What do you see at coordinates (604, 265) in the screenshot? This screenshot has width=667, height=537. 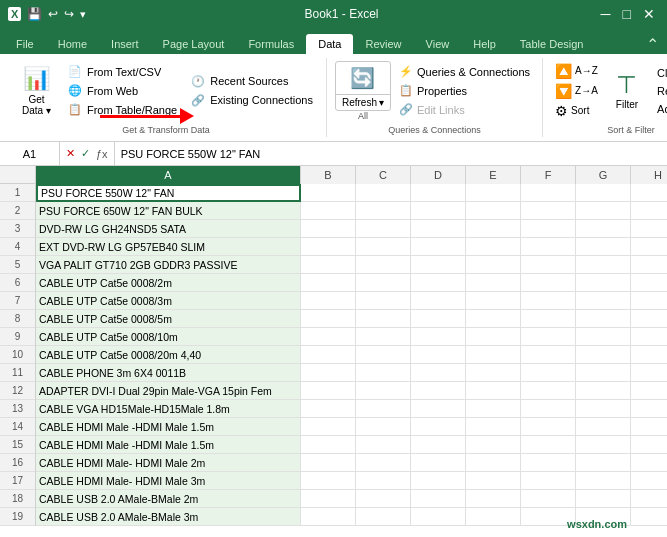 I see `cell-5-G` at bounding box center [604, 265].